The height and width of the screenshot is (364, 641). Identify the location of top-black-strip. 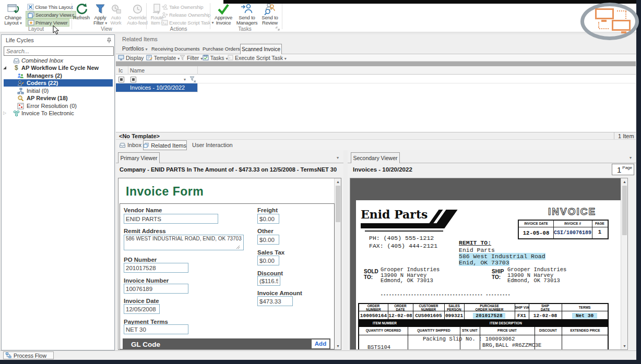
(430, 2).